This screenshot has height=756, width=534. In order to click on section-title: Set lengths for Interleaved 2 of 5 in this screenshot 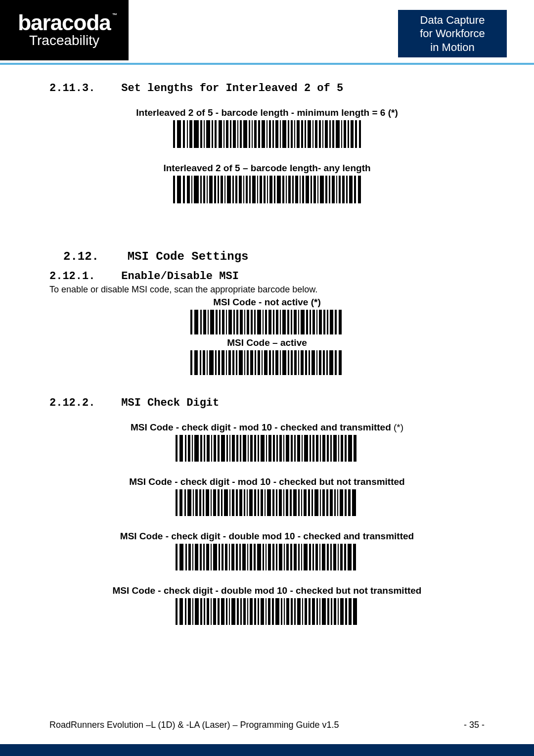, I will do `click(232, 88)`.